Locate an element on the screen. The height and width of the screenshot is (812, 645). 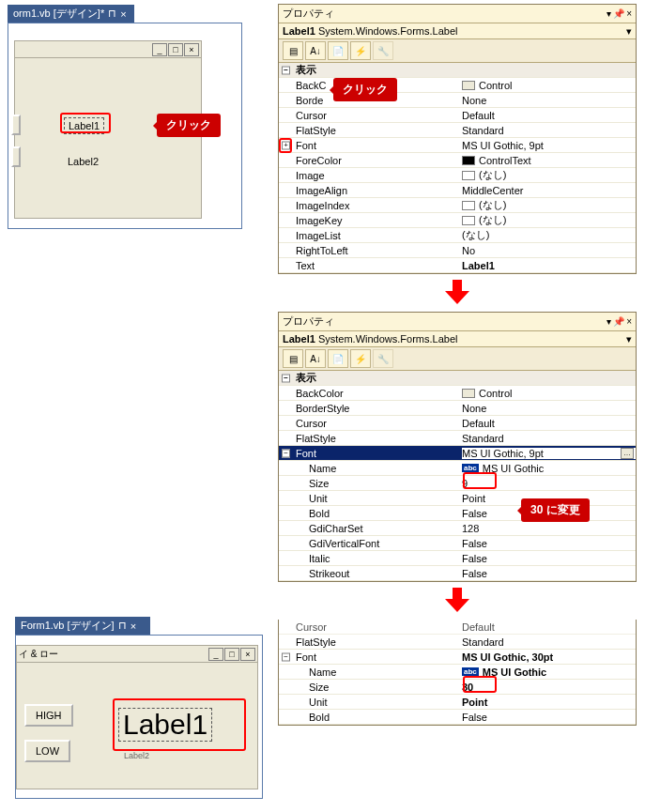
prop-imageindex: ImageIndex(なし) is located at coordinates (457, 206).